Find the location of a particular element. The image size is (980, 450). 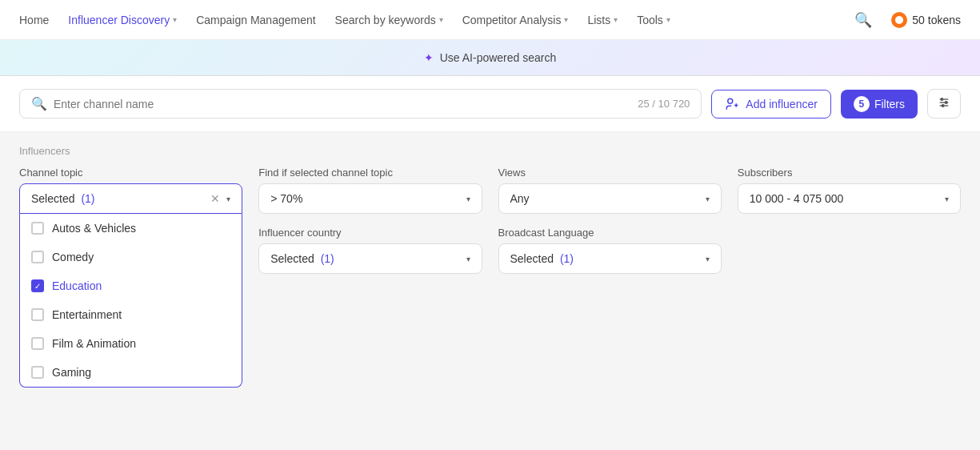

ai-banner: ✦ Use AI-powered search is located at coordinates (490, 58).